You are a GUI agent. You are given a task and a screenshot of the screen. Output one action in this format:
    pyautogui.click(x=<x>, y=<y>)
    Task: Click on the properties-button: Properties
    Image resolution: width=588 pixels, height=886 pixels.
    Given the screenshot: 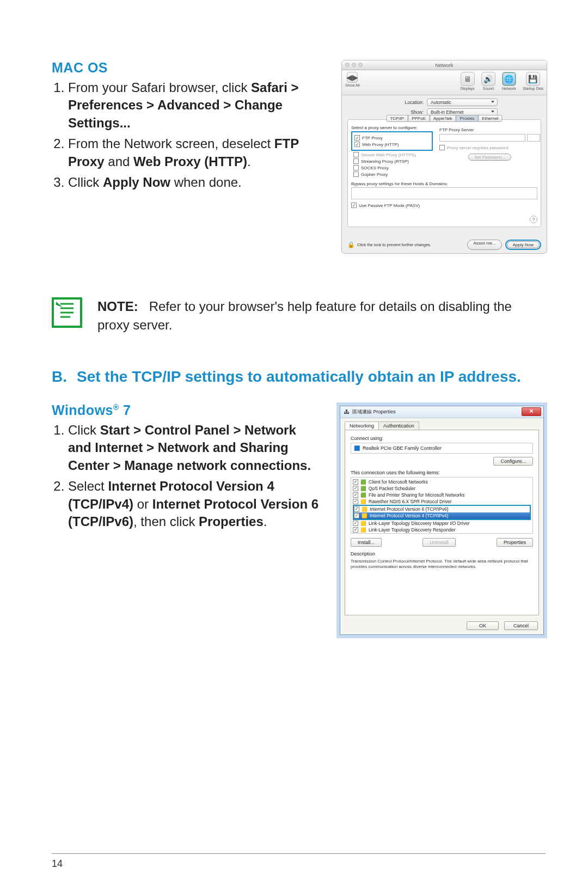 What is the action you would take?
    pyautogui.click(x=515, y=542)
    